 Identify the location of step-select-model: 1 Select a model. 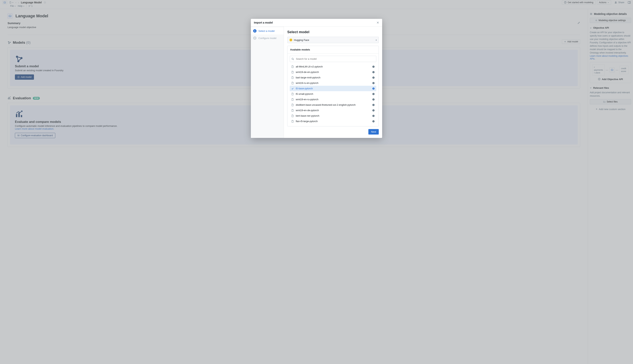
(267, 31).